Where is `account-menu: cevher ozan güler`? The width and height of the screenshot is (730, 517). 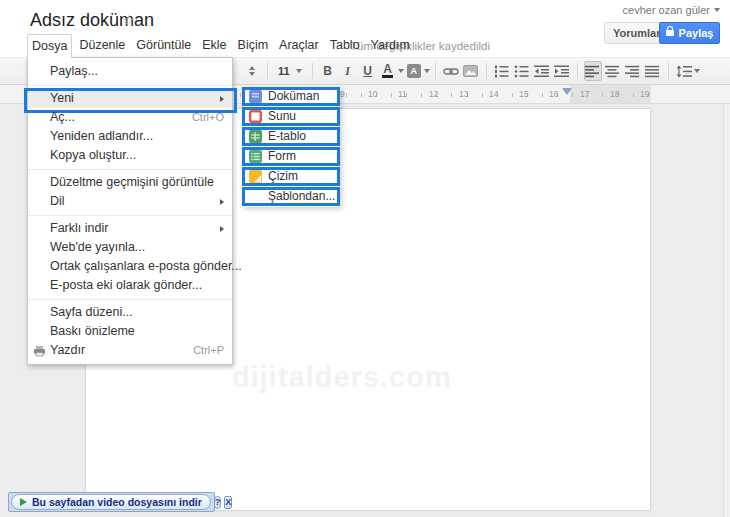 account-menu: cevher ozan güler is located at coordinates (672, 10).